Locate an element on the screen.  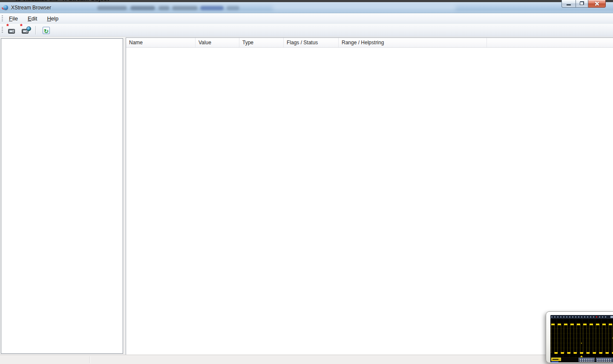
column-header-value: Value is located at coordinates (217, 43).